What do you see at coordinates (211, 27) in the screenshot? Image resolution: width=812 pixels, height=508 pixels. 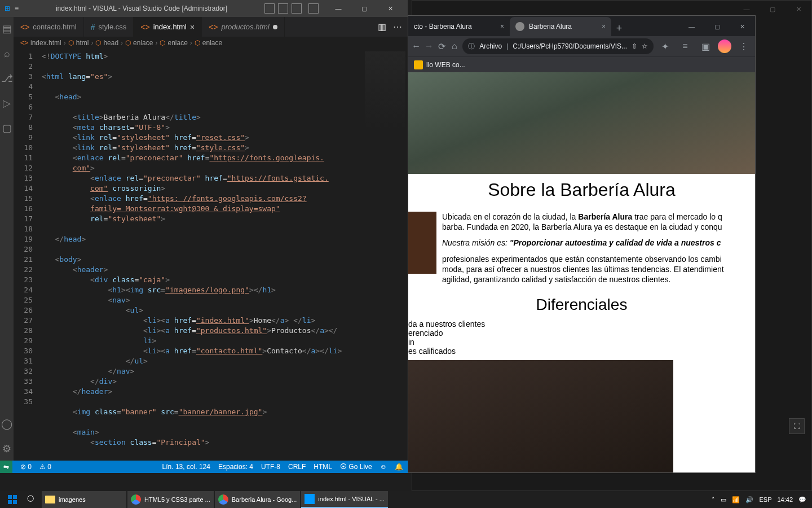 I see `editor-tabs: <> contacto.html # style.css <> index.ht…` at bounding box center [211, 27].